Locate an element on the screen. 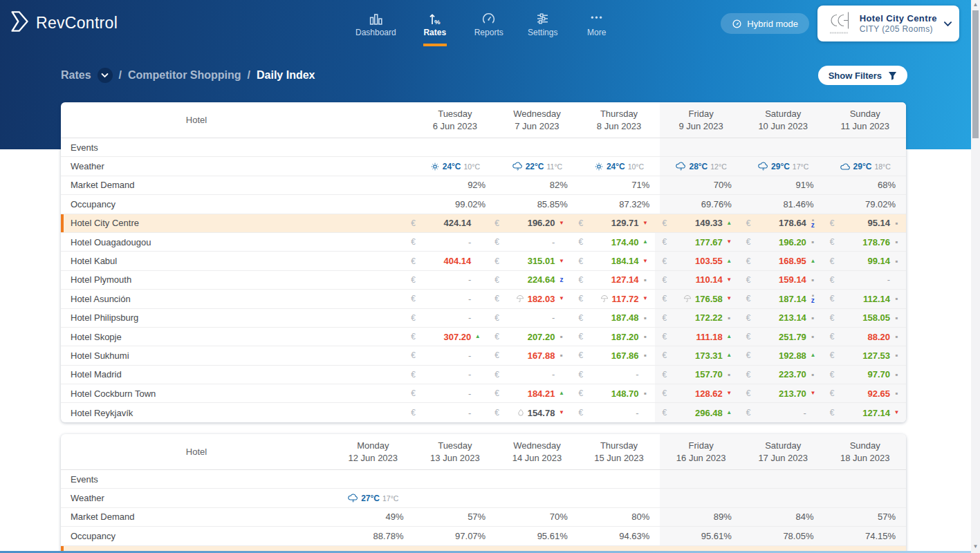 The image size is (980, 553). hotel-row: Hotel Kabul€404.14€315.01▼€184.14▼€103.5… is located at coordinates (483, 261).